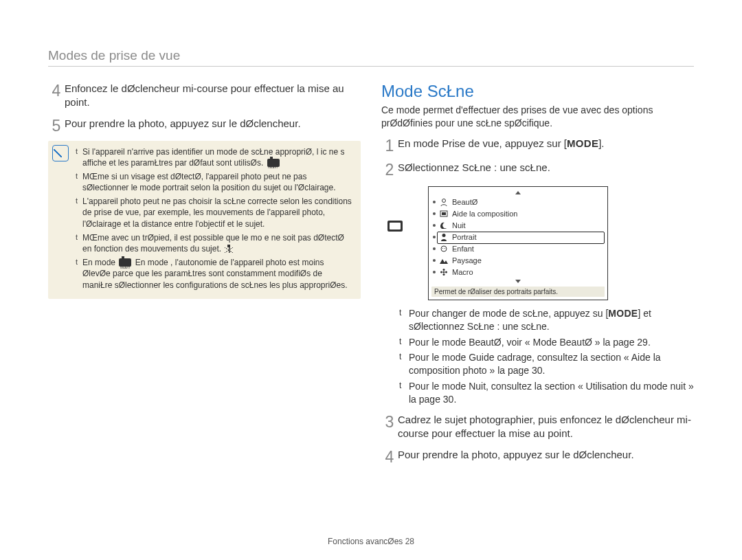 Image resolution: width=742 pixels, height=560 pixels. I want to click on right-step-4: 4 Pour prendre la photo, appuyez sur le …, so click(537, 456).